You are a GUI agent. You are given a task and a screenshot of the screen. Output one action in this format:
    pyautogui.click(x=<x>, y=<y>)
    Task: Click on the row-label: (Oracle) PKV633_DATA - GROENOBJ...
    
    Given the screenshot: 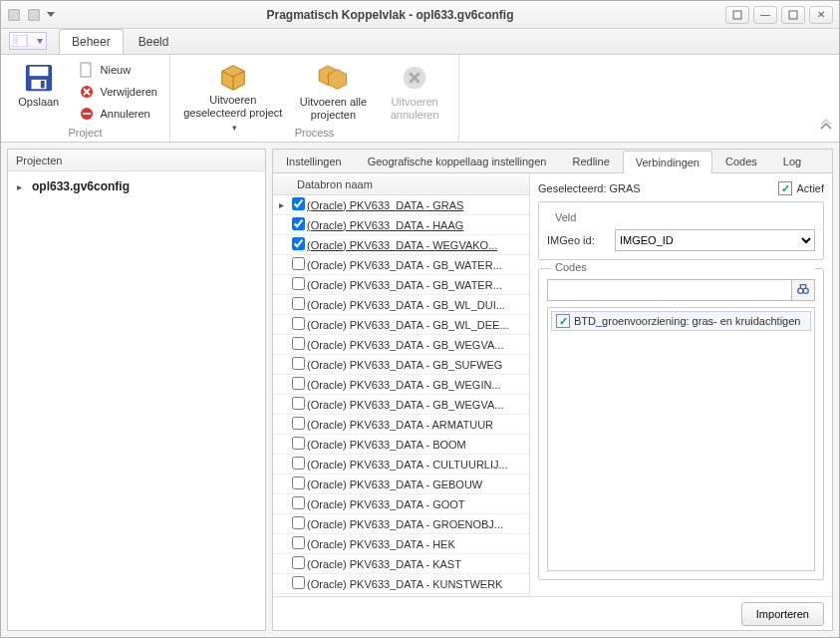 What is the action you would take?
    pyautogui.click(x=419, y=524)
    